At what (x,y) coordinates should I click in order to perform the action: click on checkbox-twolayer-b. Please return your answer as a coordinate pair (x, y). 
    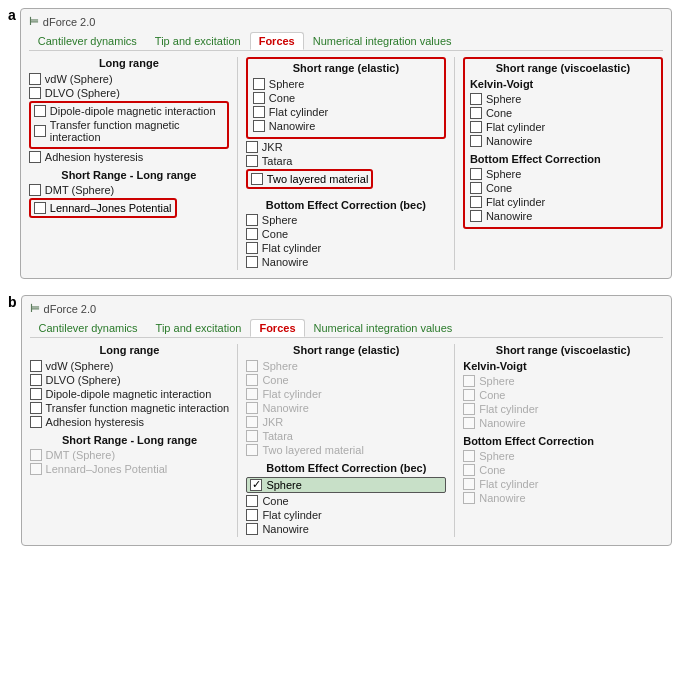
    Looking at the image, I should click on (252, 450).